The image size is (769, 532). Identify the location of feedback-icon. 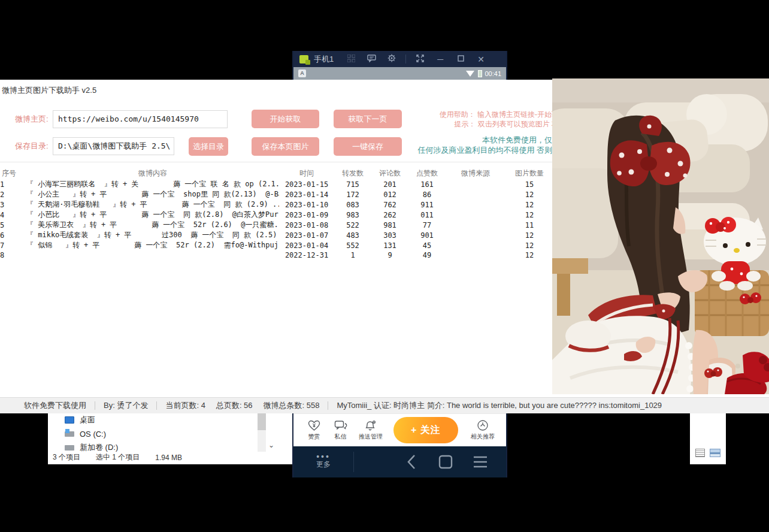
(371, 59).